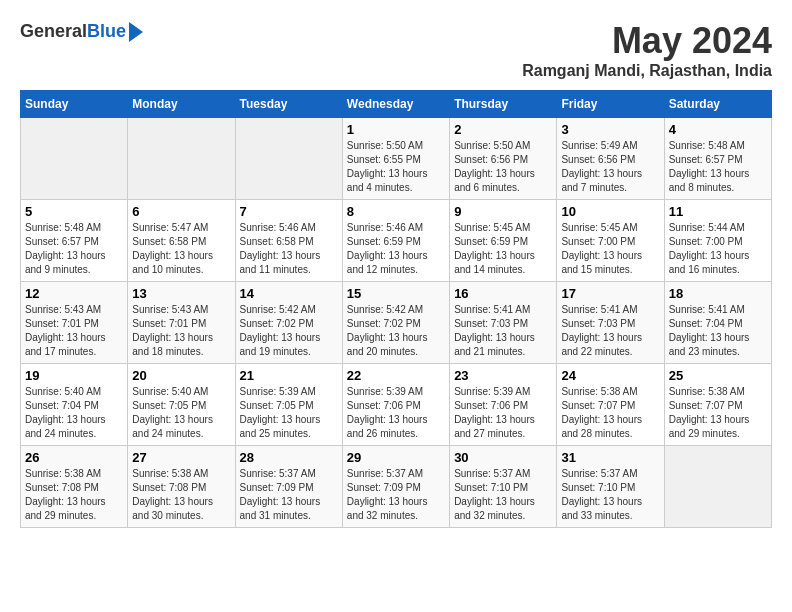  Describe the element at coordinates (504, 487) in the screenshot. I see `calendar-cell: 30Sunrise: 5:37 AM Sunset: 7:10 PM Dayli…` at that location.